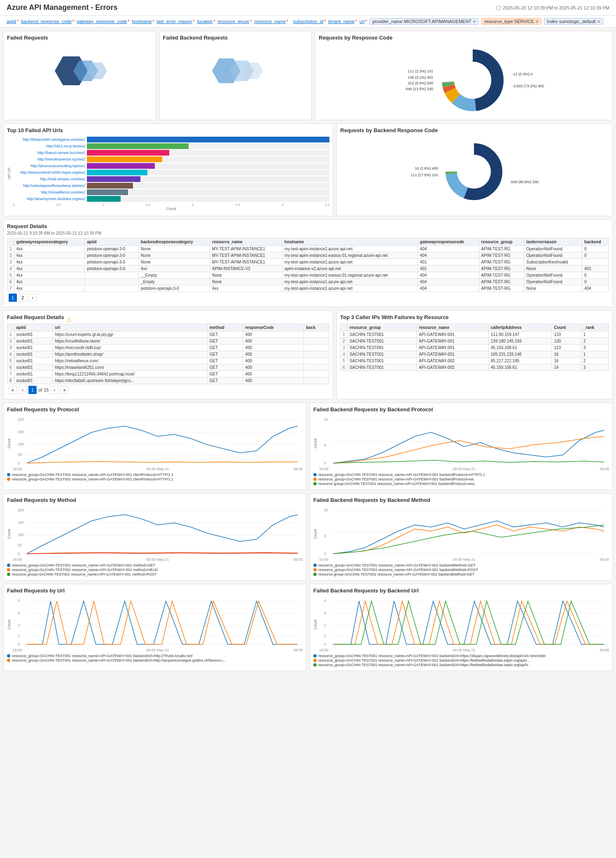 This screenshot has width=616, height=858. I want to click on response-code-title: Requests by Response Code, so click(464, 38).